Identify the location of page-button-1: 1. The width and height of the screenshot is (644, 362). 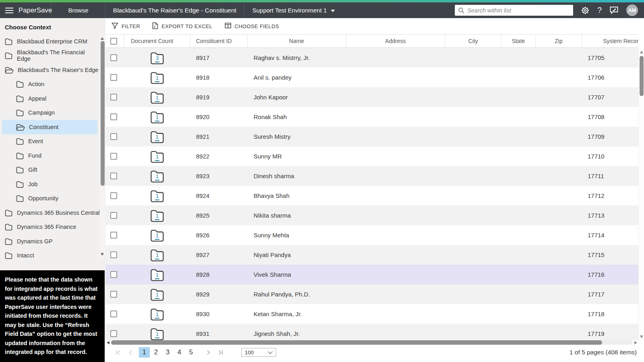
(144, 352).